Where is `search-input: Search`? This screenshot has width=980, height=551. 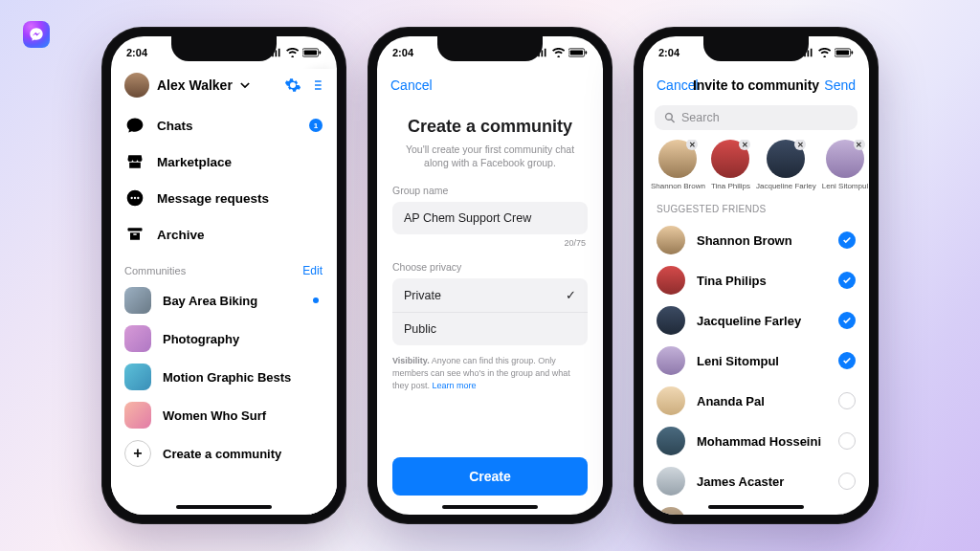
search-input: Search is located at coordinates (756, 118).